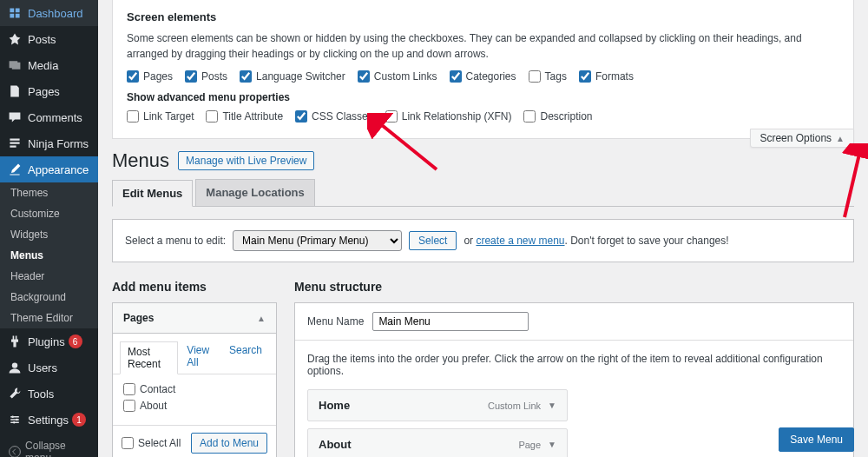 The image size is (868, 457). I want to click on submenu-background: Background, so click(49, 297).